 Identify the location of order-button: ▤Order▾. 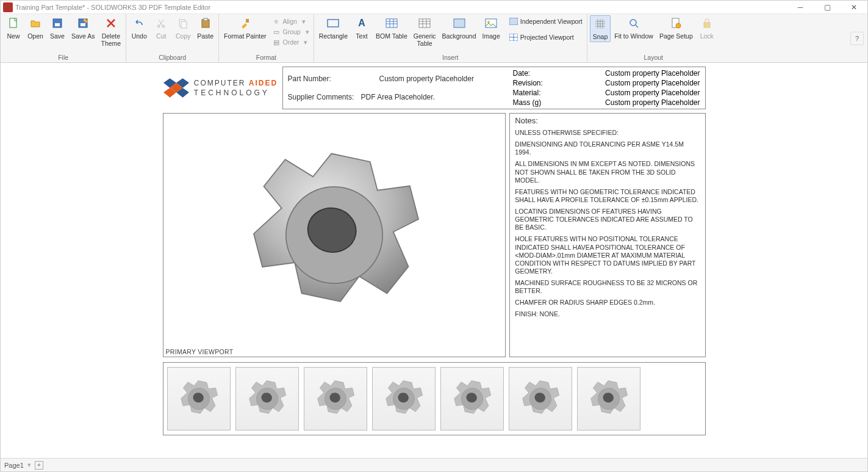
(290, 42).